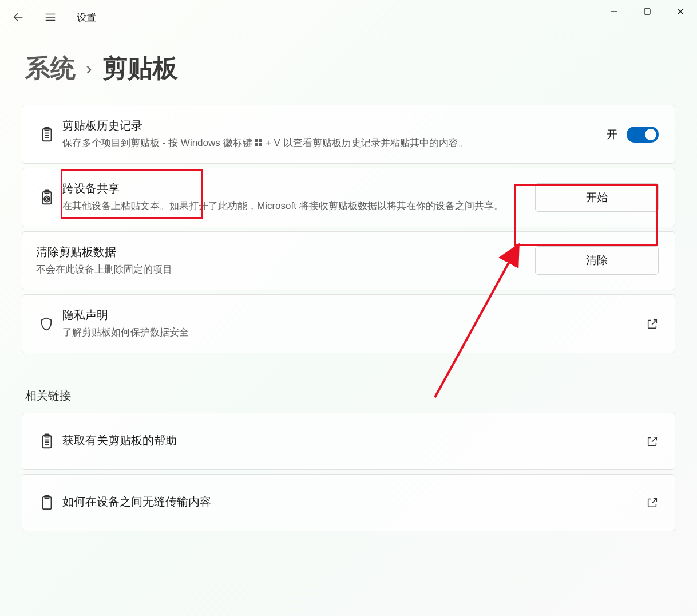  Describe the element at coordinates (647, 11) in the screenshot. I see `window-controls` at that location.